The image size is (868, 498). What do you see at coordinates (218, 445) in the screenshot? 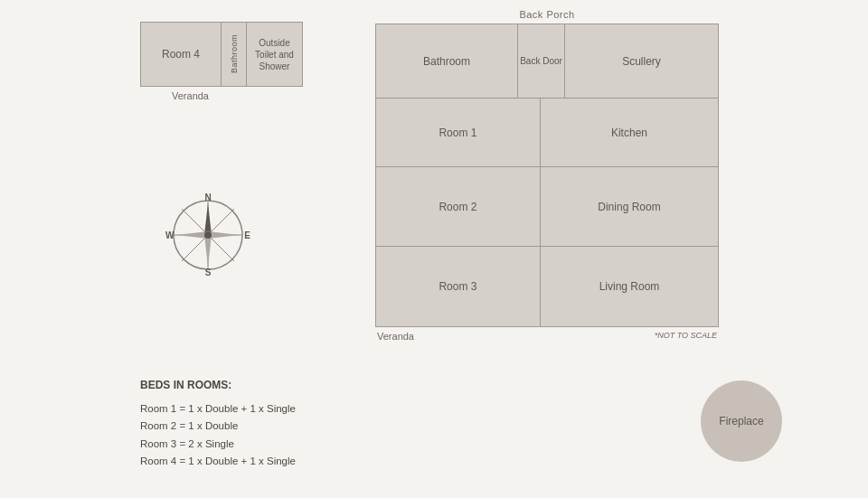
I see `beds-line-3: Room 3 = 2 x Single` at bounding box center [218, 445].